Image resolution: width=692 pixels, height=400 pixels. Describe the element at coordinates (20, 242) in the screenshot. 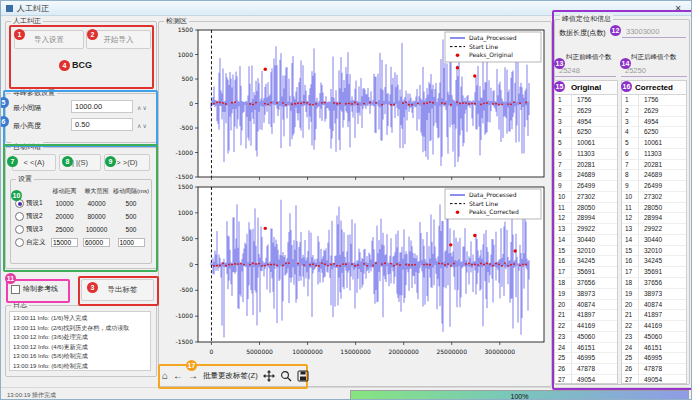

I see `custom-radio` at that location.